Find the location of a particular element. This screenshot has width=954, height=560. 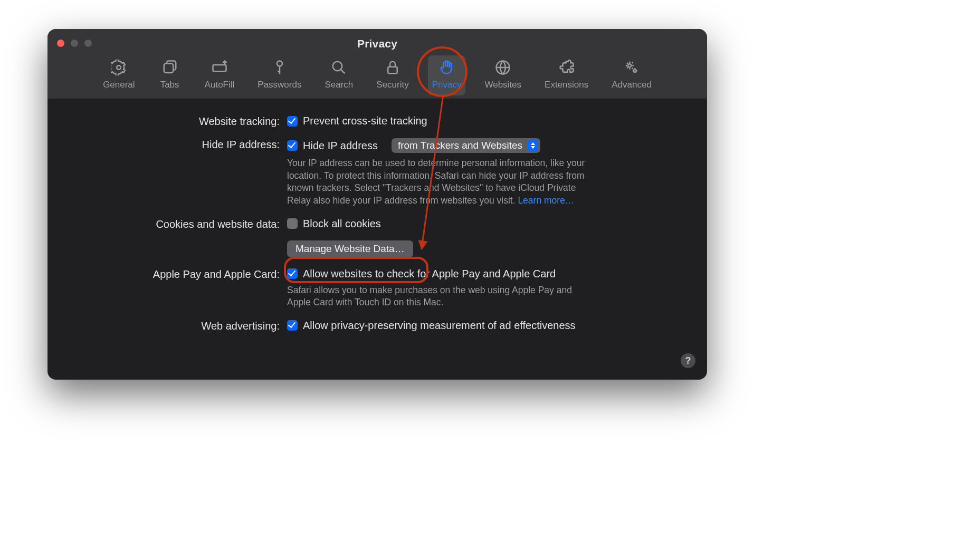

web-advertising-text: Allow privacy-preserving measurement of … is located at coordinates (439, 326).